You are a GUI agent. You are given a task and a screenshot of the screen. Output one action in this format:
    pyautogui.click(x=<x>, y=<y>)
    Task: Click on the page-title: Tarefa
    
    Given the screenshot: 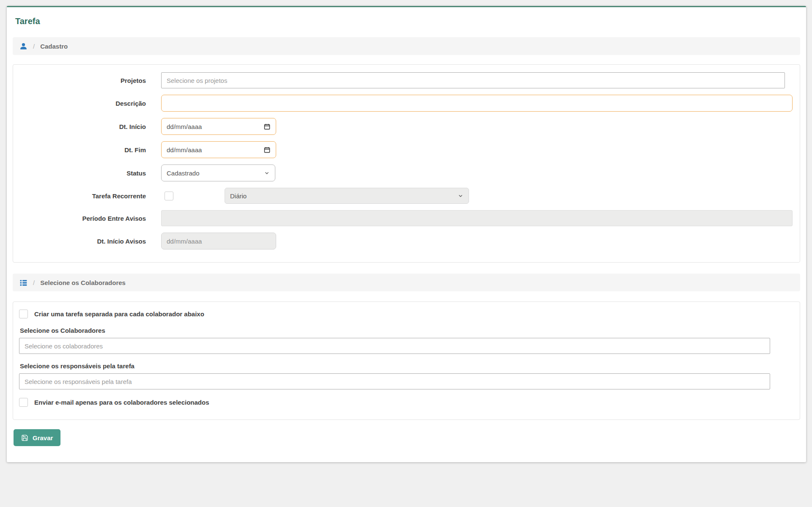 What is the action you would take?
    pyautogui.click(x=408, y=21)
    